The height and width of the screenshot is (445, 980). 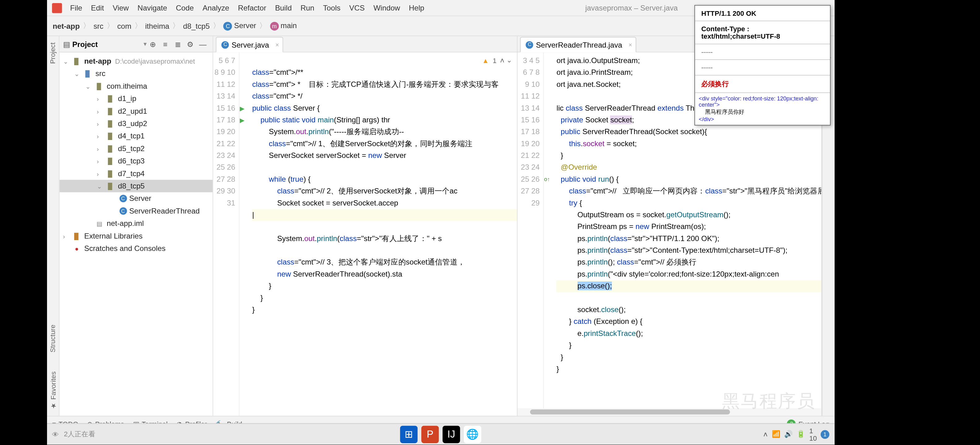 What do you see at coordinates (275, 27) in the screenshot?
I see `method-icon: m` at bounding box center [275, 27].